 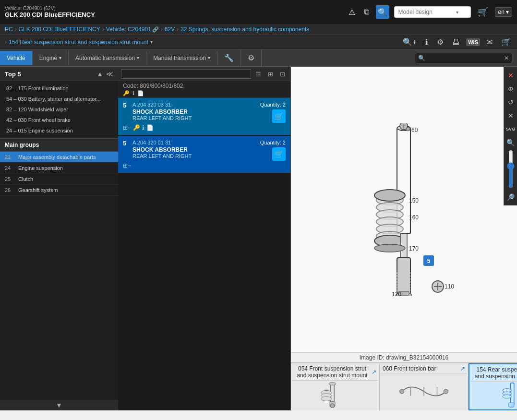 I want to click on svg-text: 110, so click(x=449, y=287).